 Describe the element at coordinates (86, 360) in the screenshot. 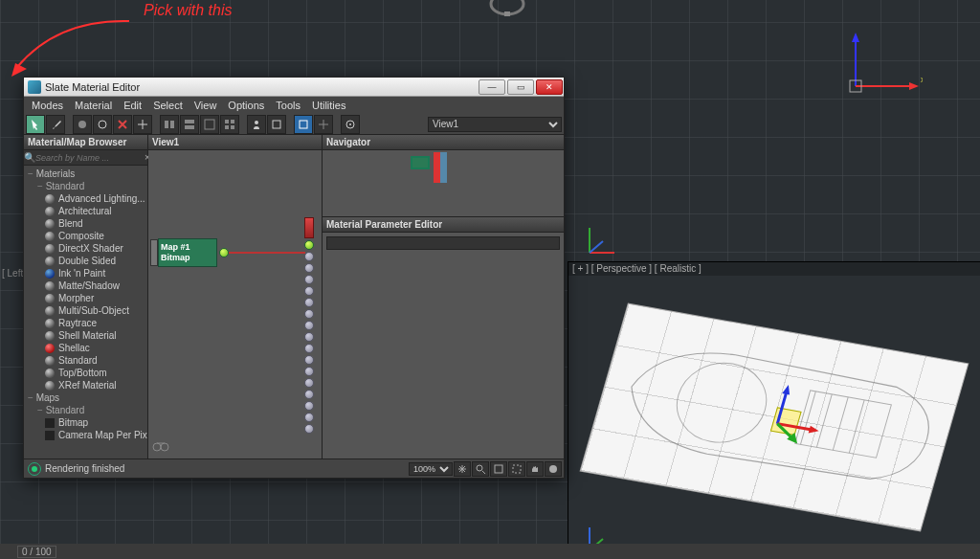

I see `mat-standard: Standard` at that location.